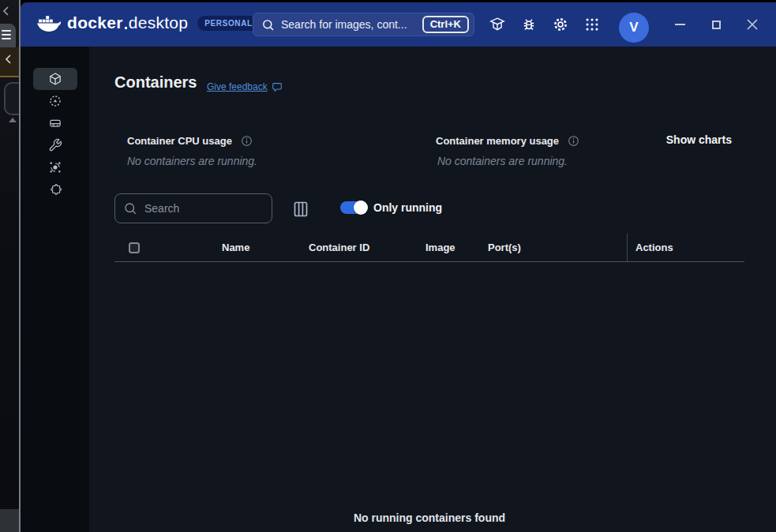 The height and width of the screenshot is (532, 776). What do you see at coordinates (190, 140) in the screenshot?
I see `cpu-usage-label: Container CPU usage` at bounding box center [190, 140].